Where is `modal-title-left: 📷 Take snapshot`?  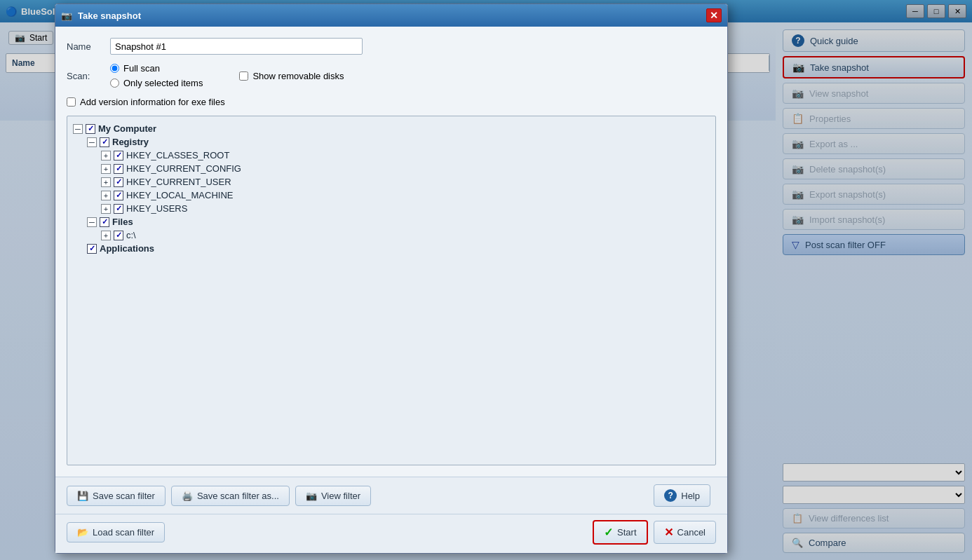 modal-title-left: 📷 Take snapshot is located at coordinates (101, 15).